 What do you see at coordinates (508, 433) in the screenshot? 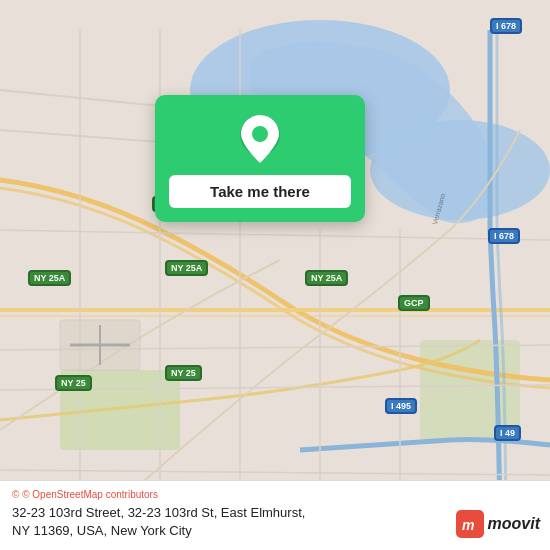
I see `i49-badge: I 49` at bounding box center [508, 433].